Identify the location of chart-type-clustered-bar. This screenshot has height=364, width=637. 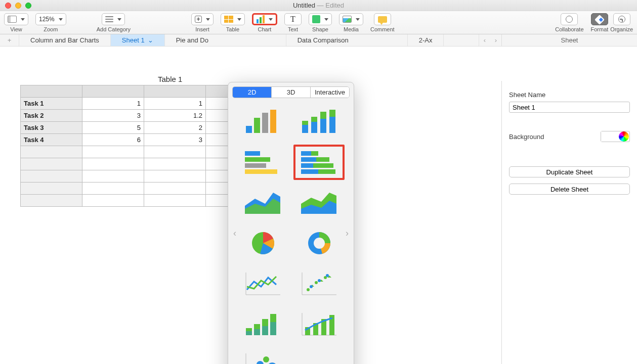
(263, 162).